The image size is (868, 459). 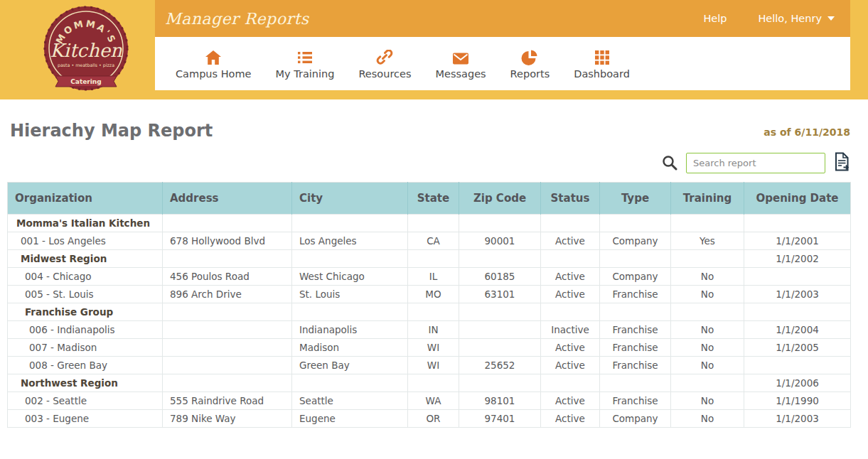 What do you see at coordinates (85, 365) in the screenshot?
I see `cell-org: 008 - Green Bay` at bounding box center [85, 365].